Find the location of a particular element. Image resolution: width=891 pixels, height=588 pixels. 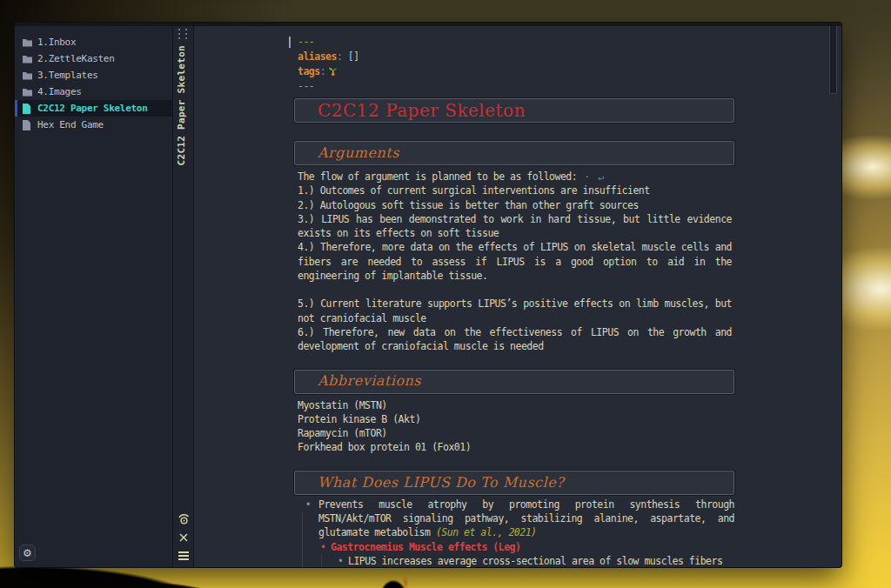

list-item: • Prevents muscle atrophy by promoting p… is located at coordinates (516, 518).